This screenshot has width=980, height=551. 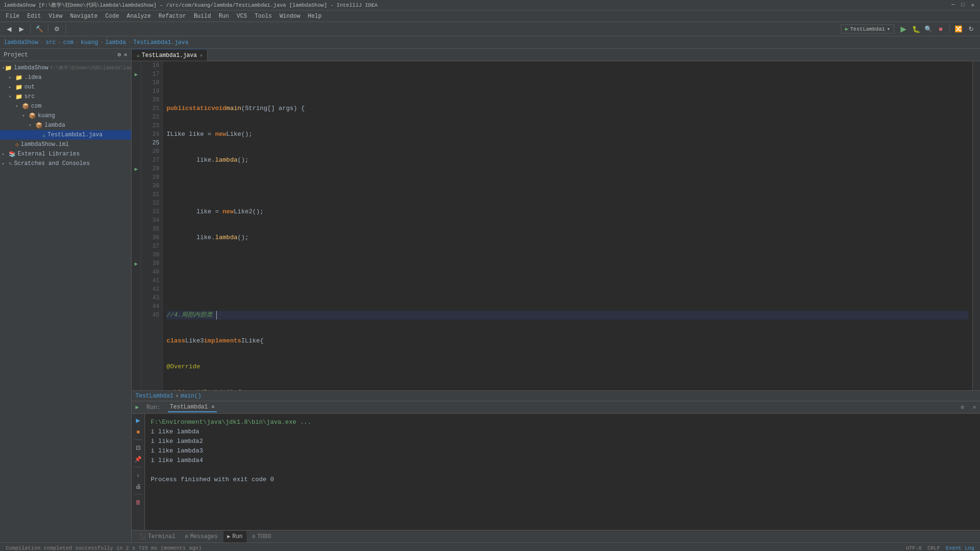 I want to click on tree-label-scratches: Scratches and Consoles, so click(x=52, y=164).